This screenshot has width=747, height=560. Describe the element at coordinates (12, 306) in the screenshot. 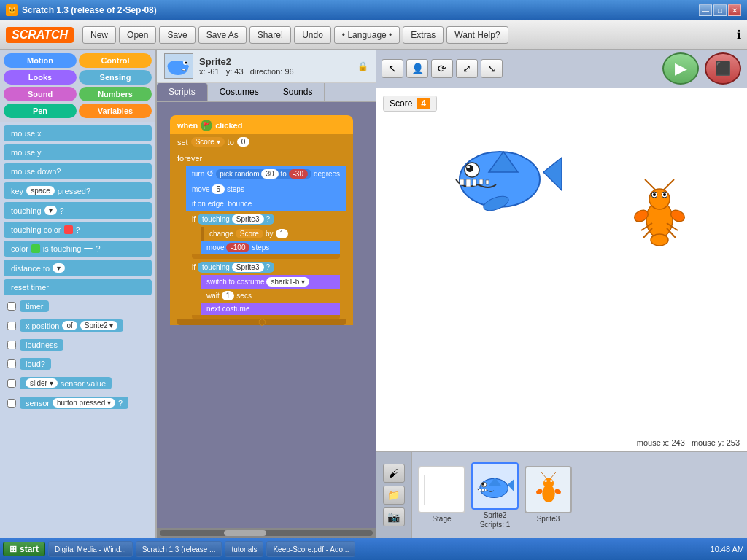

I see `timer-checkbox` at that location.